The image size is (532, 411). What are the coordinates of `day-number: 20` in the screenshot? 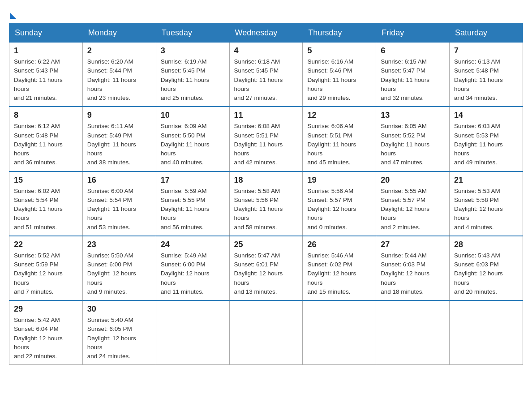 It's located at (413, 180).